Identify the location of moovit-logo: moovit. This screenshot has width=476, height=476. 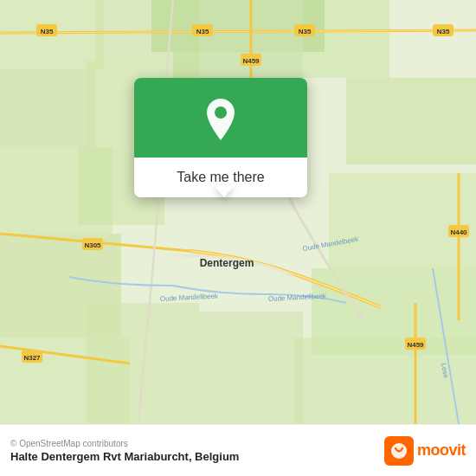
(425, 451).